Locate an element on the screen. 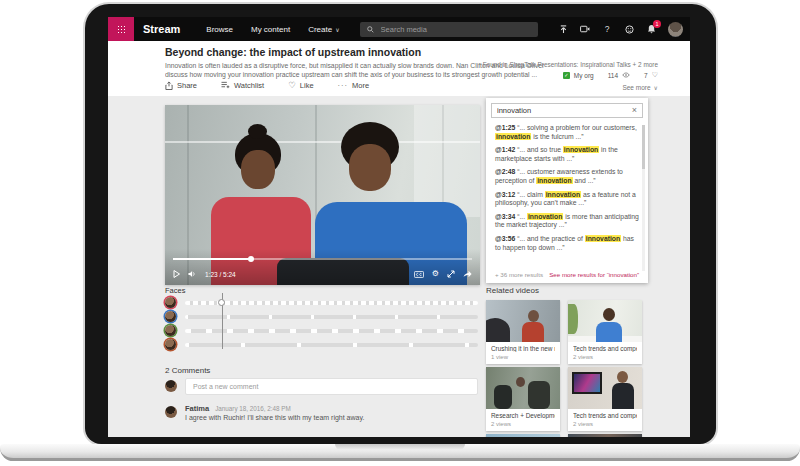  like-button: ♡ Like is located at coordinates (300, 85).